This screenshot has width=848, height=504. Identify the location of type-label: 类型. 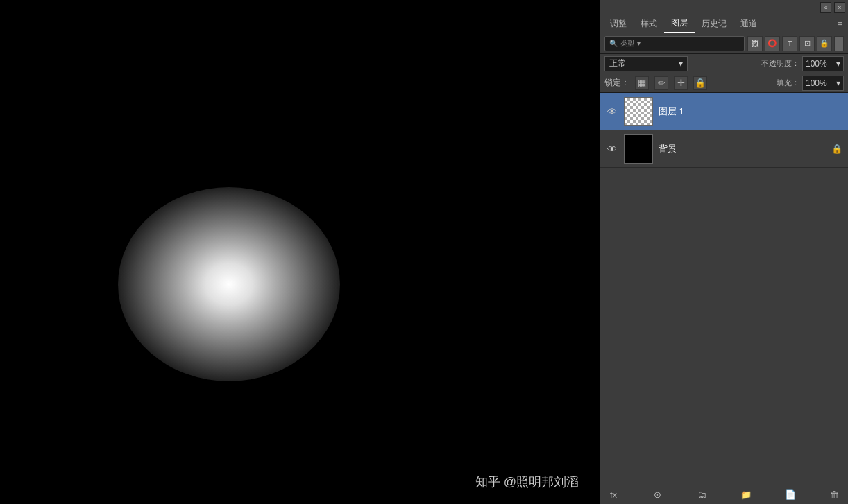
(627, 44).